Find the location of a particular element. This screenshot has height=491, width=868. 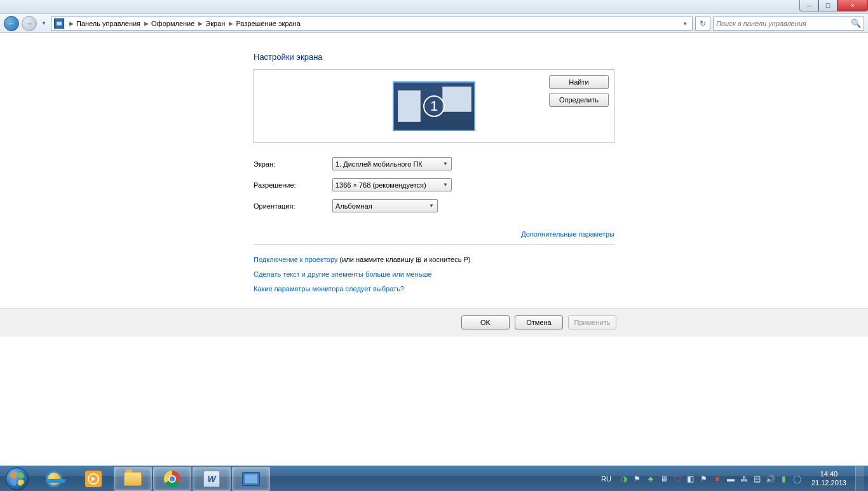

apply-button: Применить is located at coordinates (592, 322).